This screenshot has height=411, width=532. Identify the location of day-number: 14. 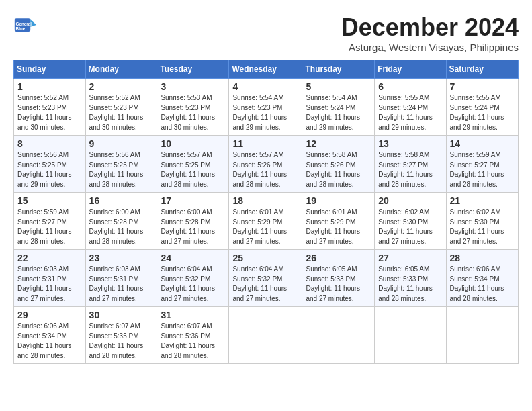
(482, 144).